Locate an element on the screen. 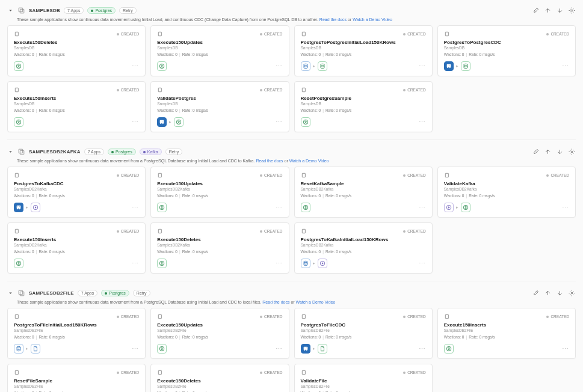 Image resolution: width=583 pixels, height=392 pixels. app-card: CREATED Execute150Deletes SamplesDB2File… is located at coordinates (220, 378).